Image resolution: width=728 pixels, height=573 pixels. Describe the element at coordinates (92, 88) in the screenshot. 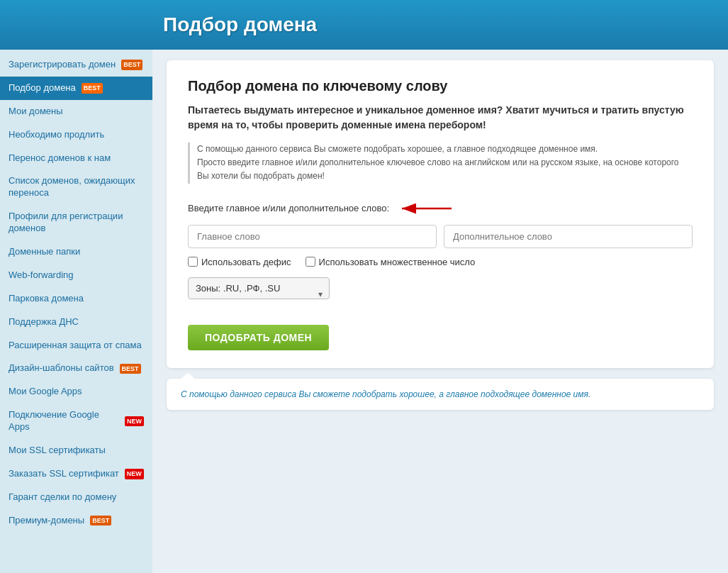

I see `sidebar-badge-pick: BEST` at that location.